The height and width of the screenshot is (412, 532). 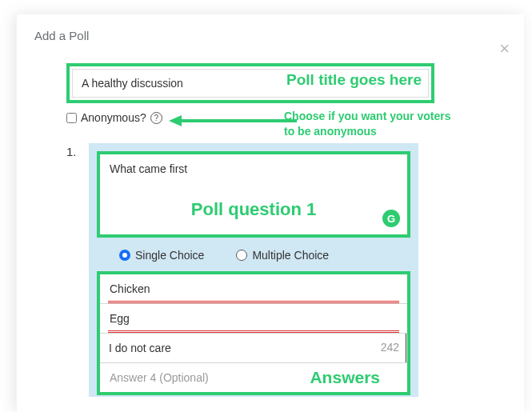 I want to click on answer-row: 242, so click(x=254, y=349).